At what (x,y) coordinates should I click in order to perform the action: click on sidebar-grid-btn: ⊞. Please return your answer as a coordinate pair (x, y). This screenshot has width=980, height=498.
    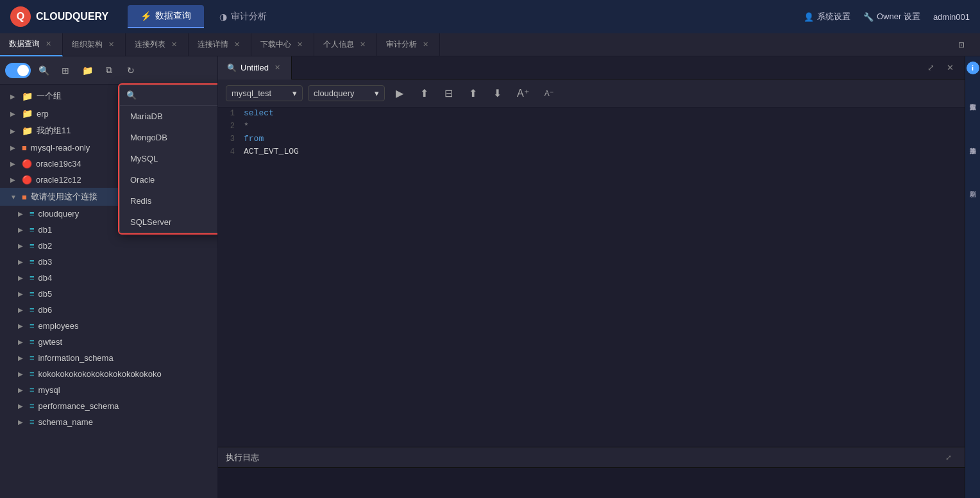
    Looking at the image, I should click on (65, 71).